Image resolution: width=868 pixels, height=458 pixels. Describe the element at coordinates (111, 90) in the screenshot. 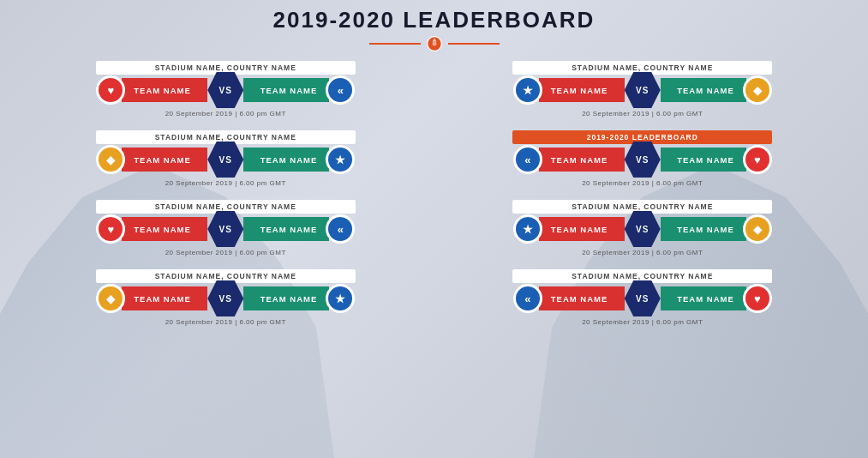

I see `left-badge-m1: ♥` at that location.